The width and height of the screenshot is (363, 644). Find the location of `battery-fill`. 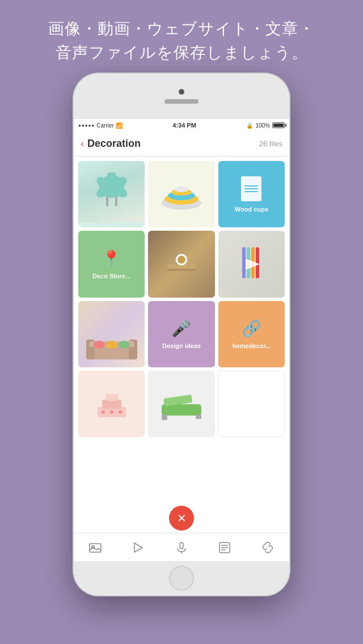

battery-fill is located at coordinates (278, 125).